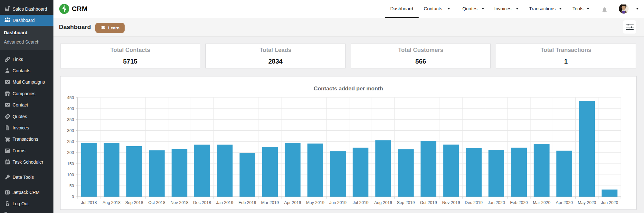 Image resolution: width=644 pixels, height=213 pixels. Describe the element at coordinates (247, 203) in the screenshot. I see `svg-text: Feb 2019` at that location.